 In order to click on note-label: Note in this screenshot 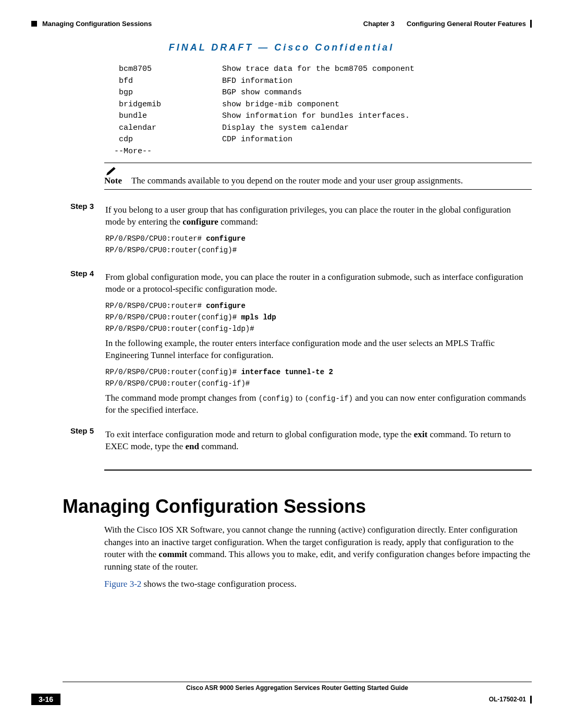, I will do `click(113, 181)`.